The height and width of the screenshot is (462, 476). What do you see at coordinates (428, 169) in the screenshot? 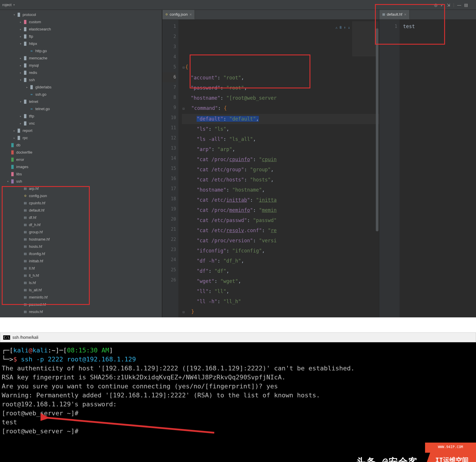
I see `editor-content-right: 1 test` at bounding box center [428, 169].